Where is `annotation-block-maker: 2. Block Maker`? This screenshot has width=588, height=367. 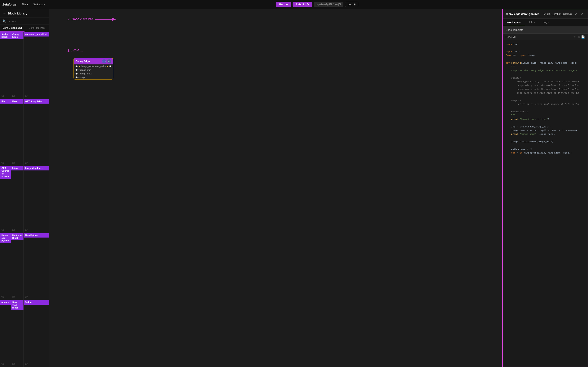 annotation-block-maker: 2. Block Maker is located at coordinates (93, 19).